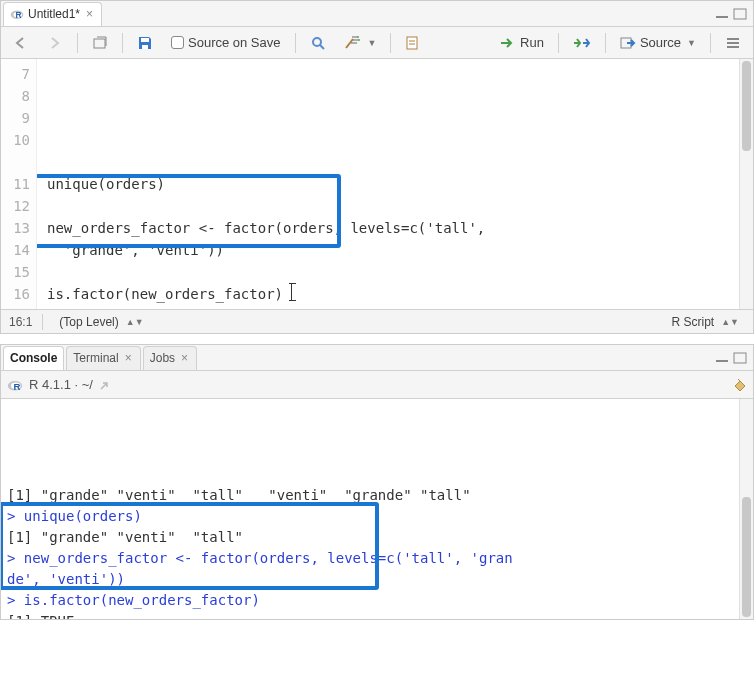 This screenshot has width=755, height=682. I want to click on tab-console: Console, so click(34, 358).